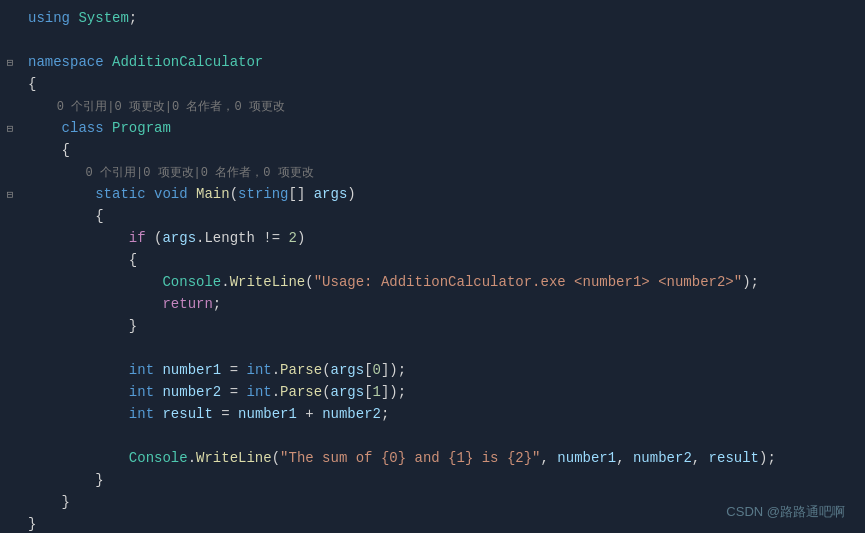 Image resolution: width=865 pixels, height=533 pixels. Describe the element at coordinates (438, 282) in the screenshot. I see `line-content-13: Console.WriteLine("Usage: AdditionCalcul…` at that location.